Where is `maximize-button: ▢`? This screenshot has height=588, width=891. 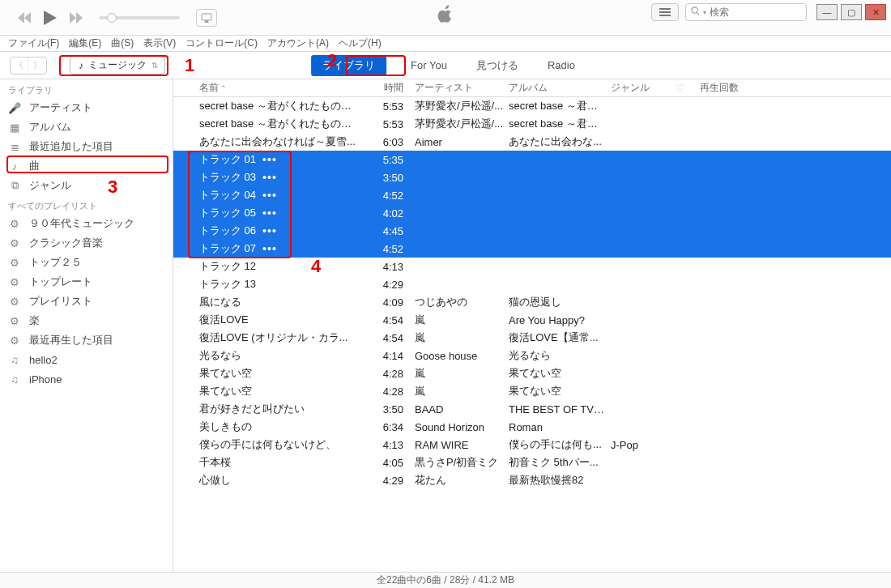 maximize-button: ▢ is located at coordinates (851, 12).